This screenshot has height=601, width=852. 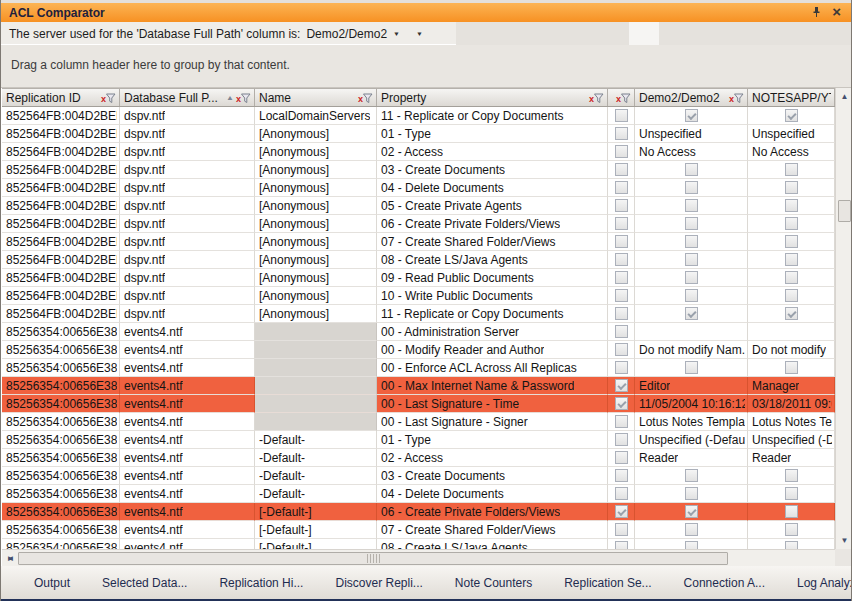 I want to click on cell-prop: 08 - Create LS/Java Agents, so click(x=492, y=260).